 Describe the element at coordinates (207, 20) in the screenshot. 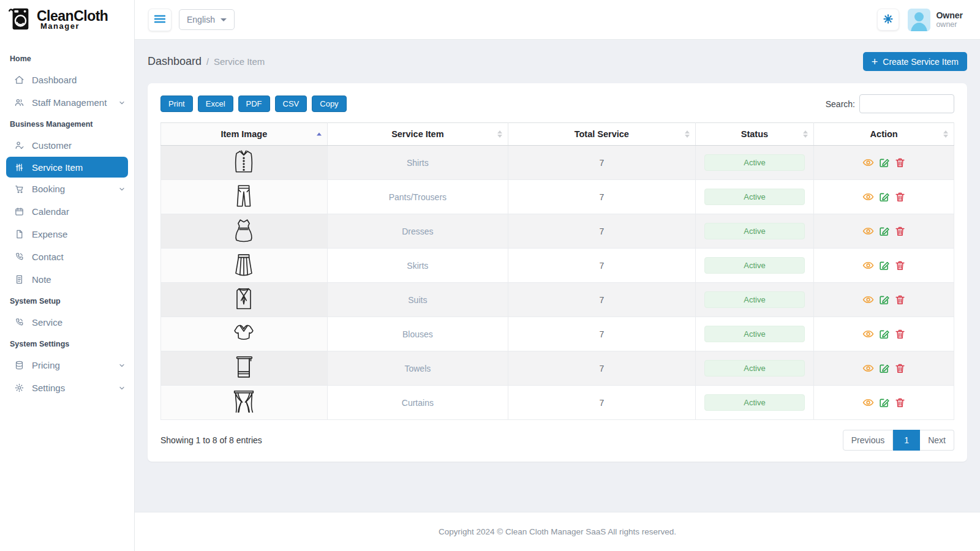

I see `language-dropdown: English` at that location.